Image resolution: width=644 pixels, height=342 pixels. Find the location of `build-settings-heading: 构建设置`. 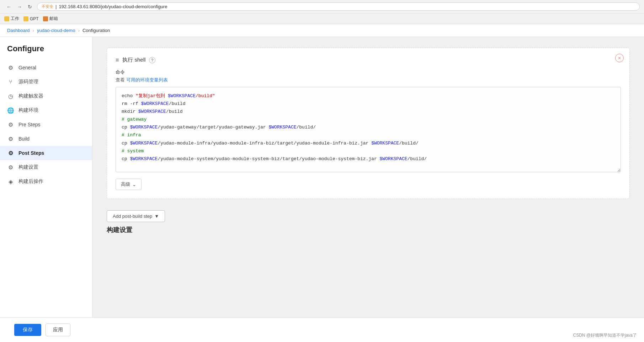

build-settings-heading: 构建设置 is located at coordinates (368, 230).